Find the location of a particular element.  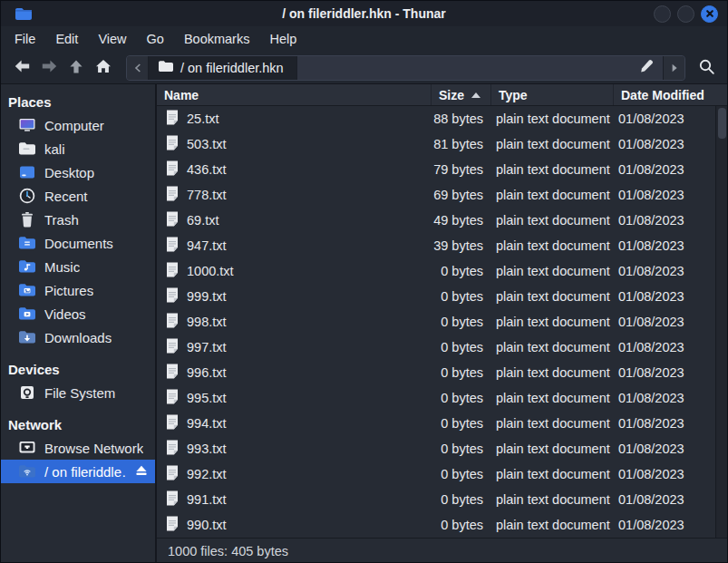

back-button is located at coordinates (22, 68).